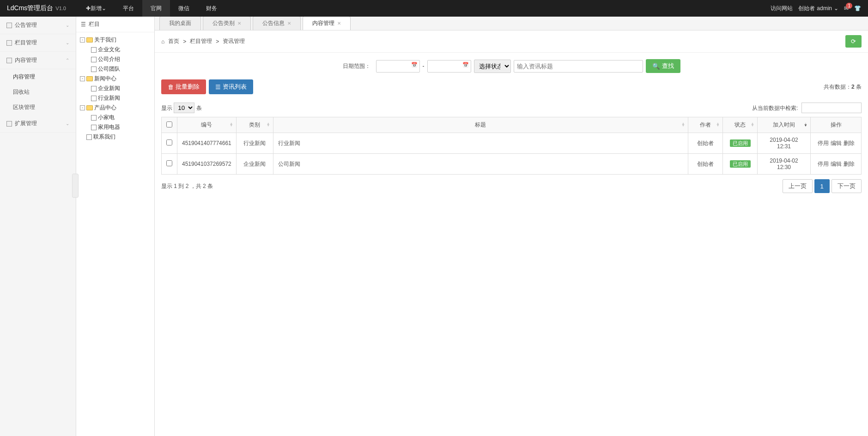 This screenshot has width=868, height=436. I want to click on th-status: 状态, so click(740, 125).